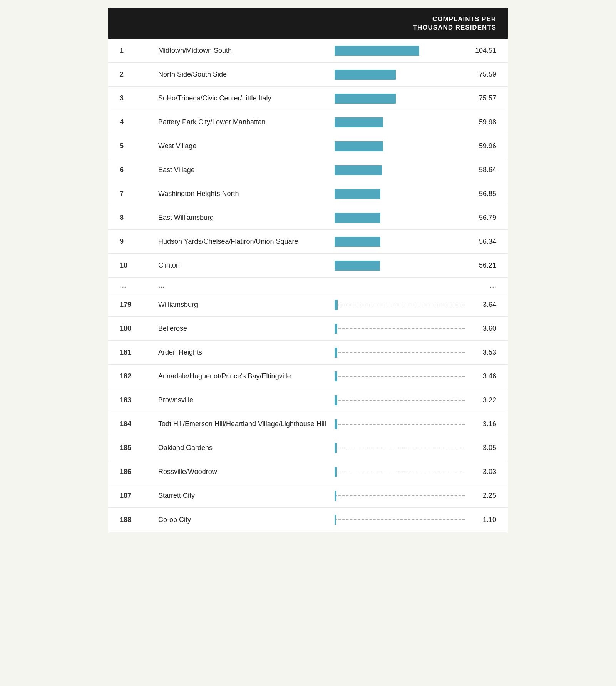 The height and width of the screenshot is (686, 616). What do you see at coordinates (483, 75) in the screenshot?
I see `bar-value: 75.59` at bounding box center [483, 75].